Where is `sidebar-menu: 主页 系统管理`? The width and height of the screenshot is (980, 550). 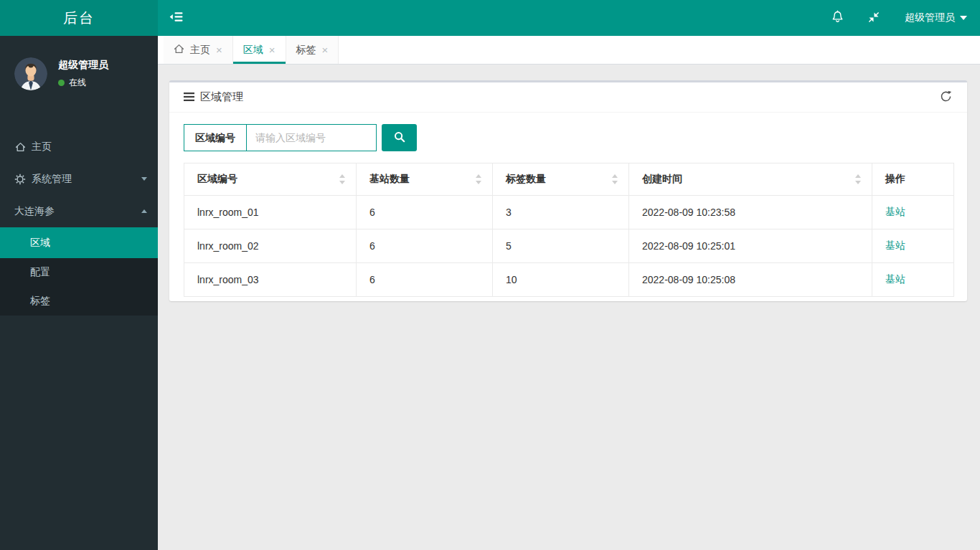
sidebar-menu: 主页 系统管理 is located at coordinates (79, 223).